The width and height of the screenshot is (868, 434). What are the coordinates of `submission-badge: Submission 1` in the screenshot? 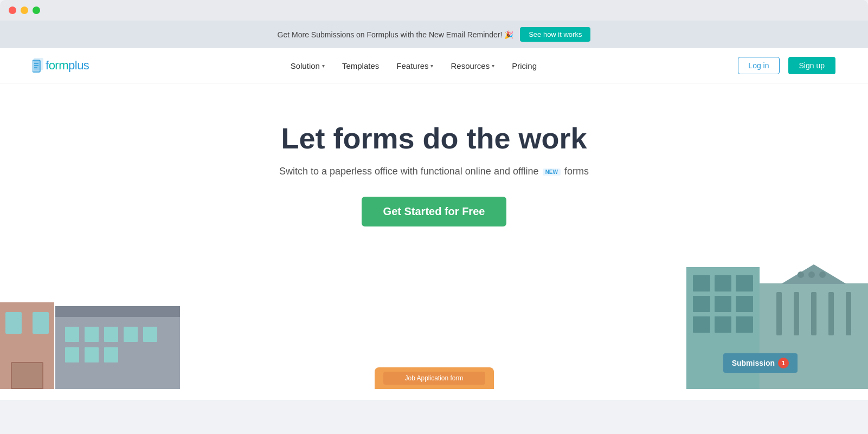 It's located at (760, 363).